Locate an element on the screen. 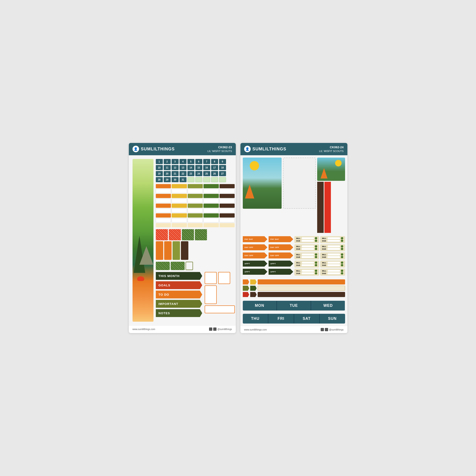  facebook-icon-right is located at coordinates (326, 330).